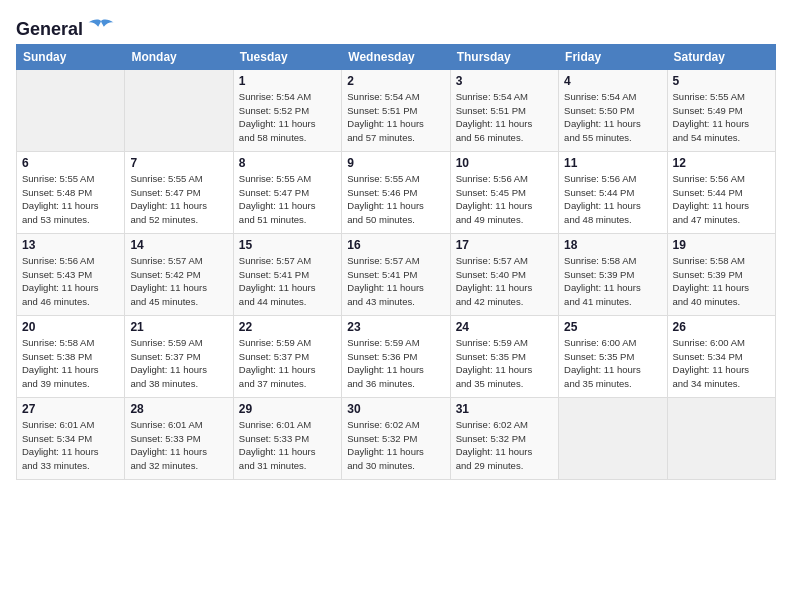 This screenshot has height=612, width=792. What do you see at coordinates (504, 327) in the screenshot?
I see `day-number: 24` at bounding box center [504, 327].